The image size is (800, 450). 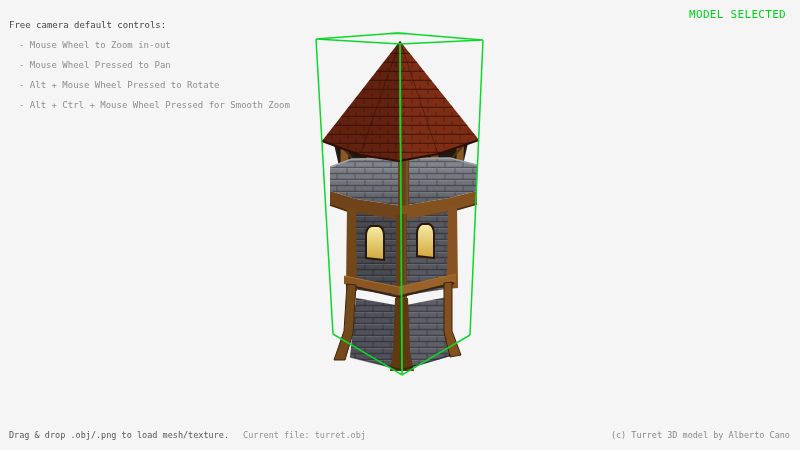 I want to click on credit-label: (c) Turret 3D model by Alberto Cano, so click(x=700, y=435).